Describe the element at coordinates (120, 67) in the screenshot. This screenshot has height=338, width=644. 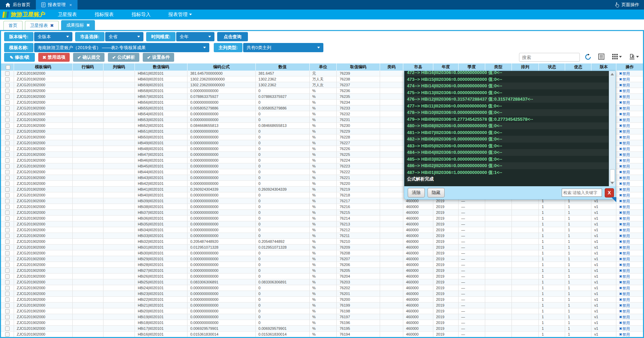
I see `header-col-code: 列编码` at that location.